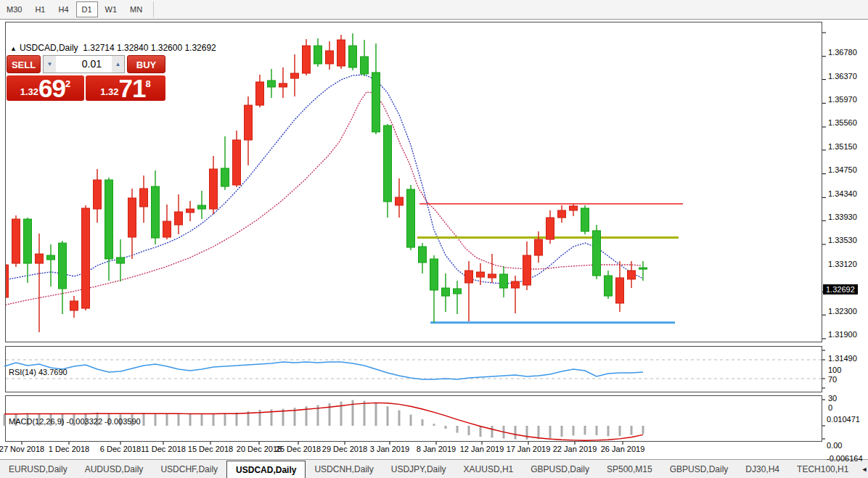 The image size is (868, 478). Describe the element at coordinates (434, 10) in the screenshot. I see `timeframe-toolbar: M30H1H4D1W1MN` at that location.